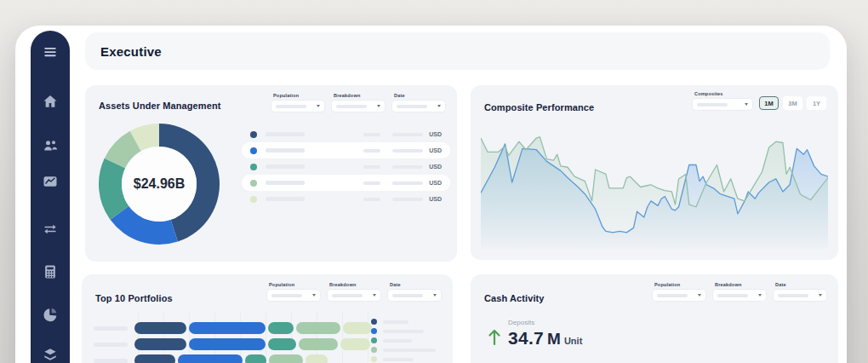 The height and width of the screenshot is (363, 868). I want to click on sidebar-item-menu, so click(50, 52).